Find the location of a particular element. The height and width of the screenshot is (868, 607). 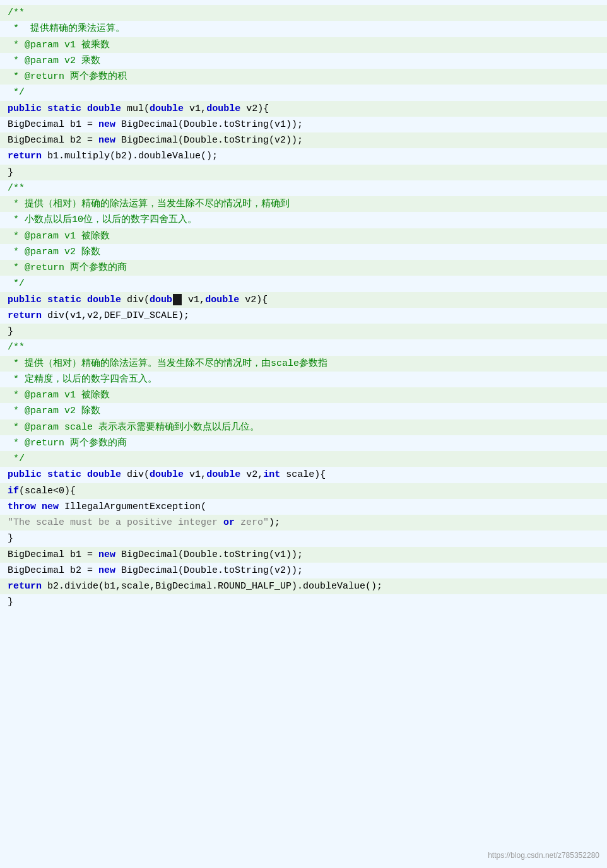

code-line: return div(v1,v2,DEF_DIV_SCALE); is located at coordinates (304, 315).